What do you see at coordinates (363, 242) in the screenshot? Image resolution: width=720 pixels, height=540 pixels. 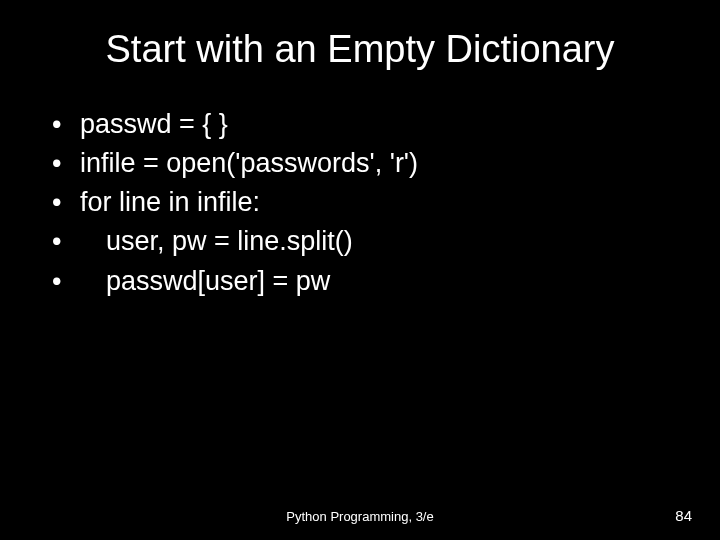 I see `list-item: • user, pw = line.split()` at bounding box center [363, 242].